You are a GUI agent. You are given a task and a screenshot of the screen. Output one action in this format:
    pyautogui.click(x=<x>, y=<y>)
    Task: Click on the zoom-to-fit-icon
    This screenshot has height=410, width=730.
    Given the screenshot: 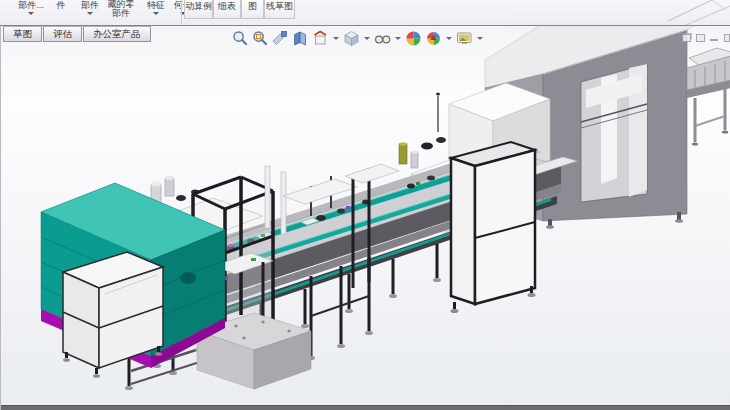 What is the action you would take?
    pyautogui.click(x=240, y=38)
    